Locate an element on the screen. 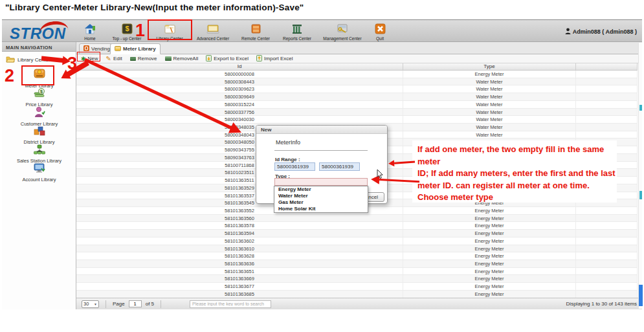 The height and width of the screenshot is (332, 644). table-row: 58000308443 Water Meter is located at coordinates (357, 82).